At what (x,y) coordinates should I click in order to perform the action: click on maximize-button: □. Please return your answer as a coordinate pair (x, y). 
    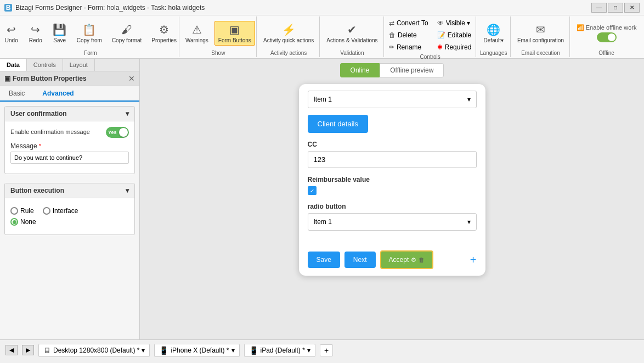
    Looking at the image, I should click on (615, 8).